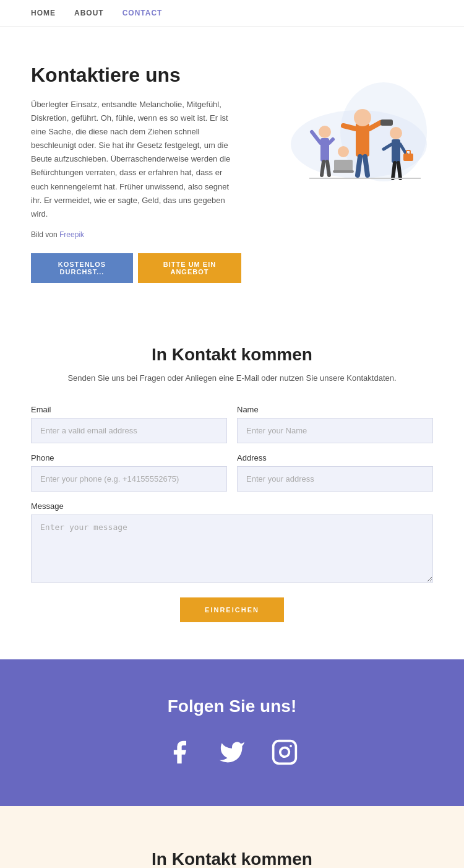 This screenshot has width=464, height=868. I want to click on form-section-title: In Kontakt kommen, so click(232, 355).